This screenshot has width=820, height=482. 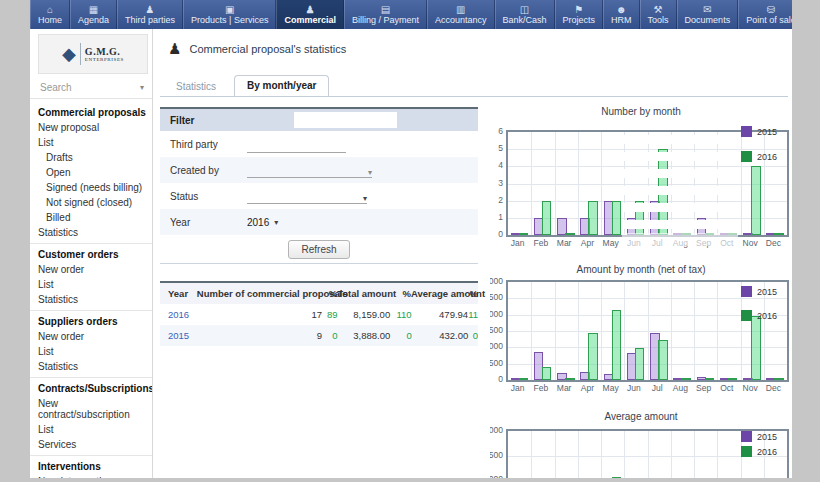 I want to click on table-cell-year: 2015, so click(x=180, y=336).